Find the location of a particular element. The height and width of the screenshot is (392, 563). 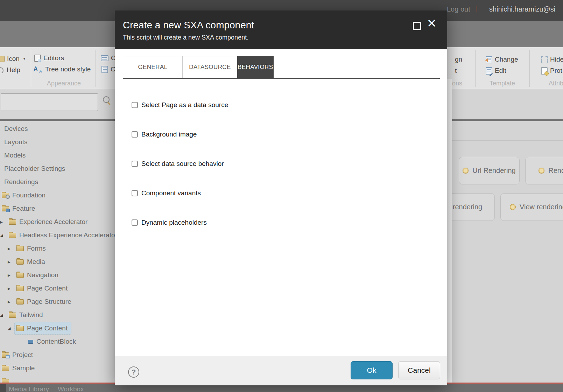

search-input is located at coordinates (49, 102).